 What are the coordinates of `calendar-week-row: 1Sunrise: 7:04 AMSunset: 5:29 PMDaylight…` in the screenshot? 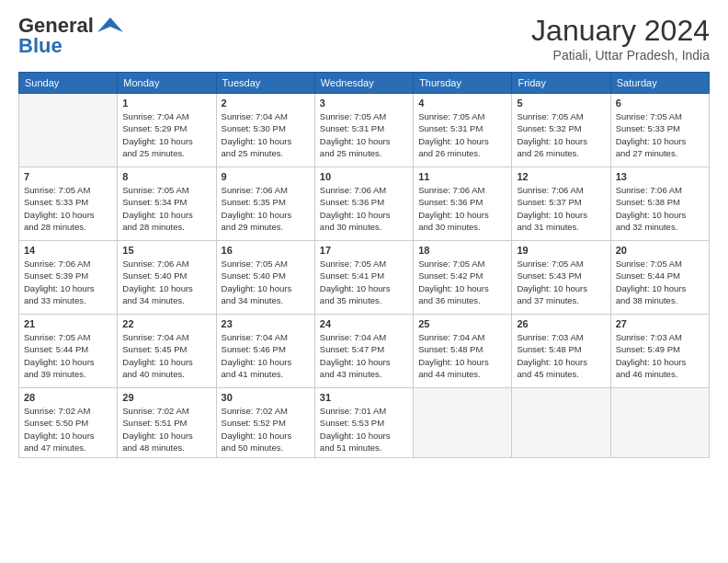 It's located at (364, 131).